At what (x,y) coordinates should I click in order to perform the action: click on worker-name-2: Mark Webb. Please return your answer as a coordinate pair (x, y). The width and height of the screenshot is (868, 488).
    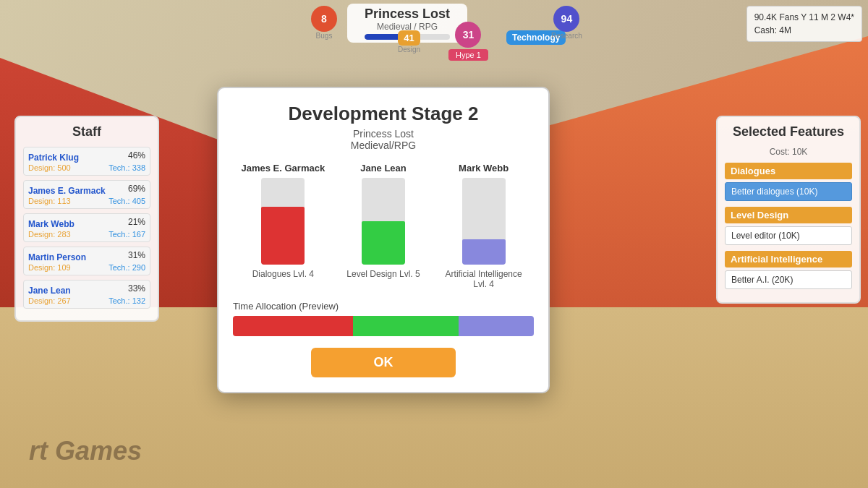
    Looking at the image, I should click on (483, 168).